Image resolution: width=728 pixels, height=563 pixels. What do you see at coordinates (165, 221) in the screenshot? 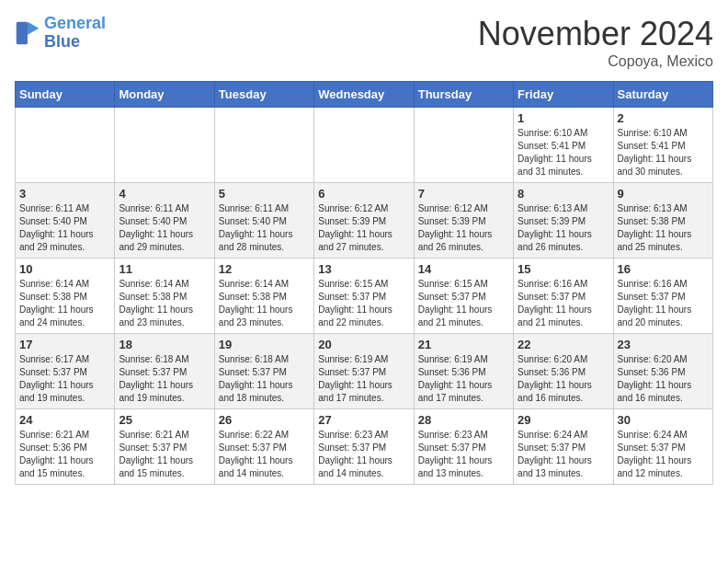
I see `calendar-cell: 4Sunrise: 6:11 AM Sunset: 5:40 PM Daylig…` at bounding box center [165, 221].